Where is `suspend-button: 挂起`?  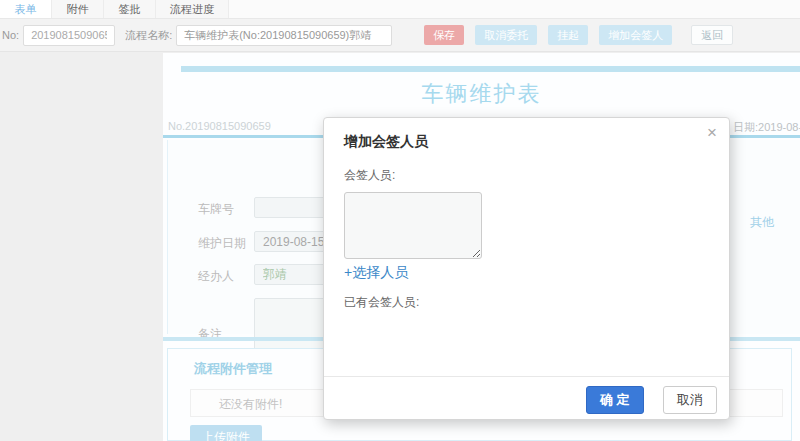 suspend-button: 挂起 is located at coordinates (568, 35).